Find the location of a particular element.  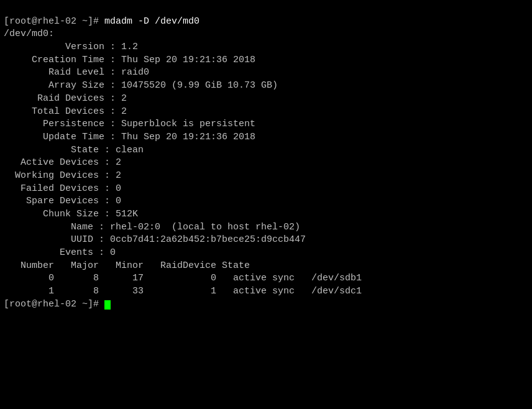

key-value: Superblock is persistent is located at coordinates (188, 124).